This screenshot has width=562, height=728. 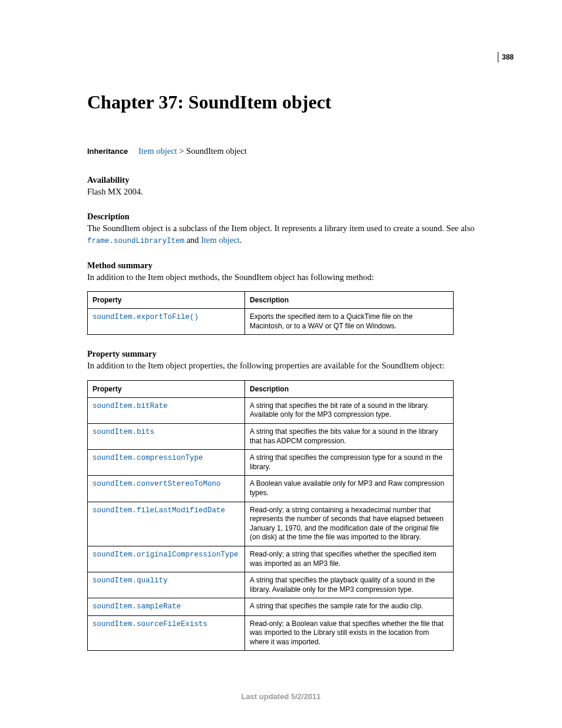 I want to click on description-cell: A string that specifies the playback qua…, so click(x=349, y=585).